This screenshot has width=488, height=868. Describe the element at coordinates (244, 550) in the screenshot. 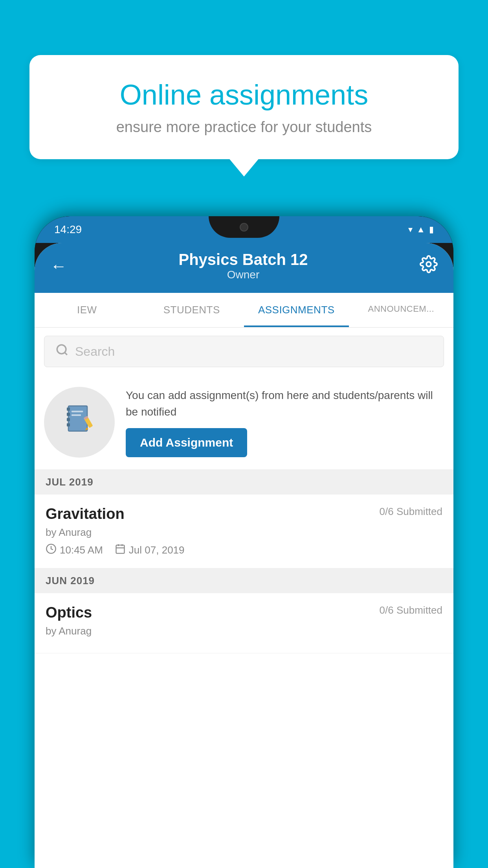

I see `assignment-meta: 10:45 AM Jul 07, 2019` at that location.